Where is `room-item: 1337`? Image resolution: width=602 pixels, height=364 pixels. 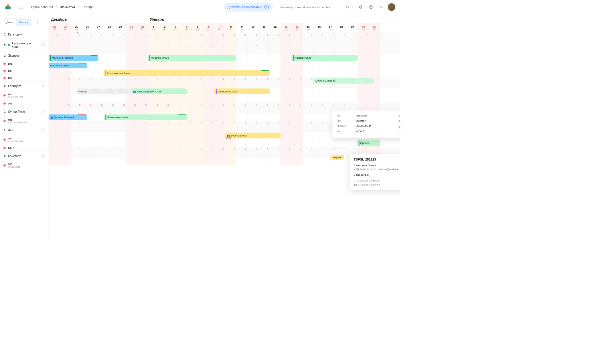
room-item: 1337 is located at coordinates (24, 148).